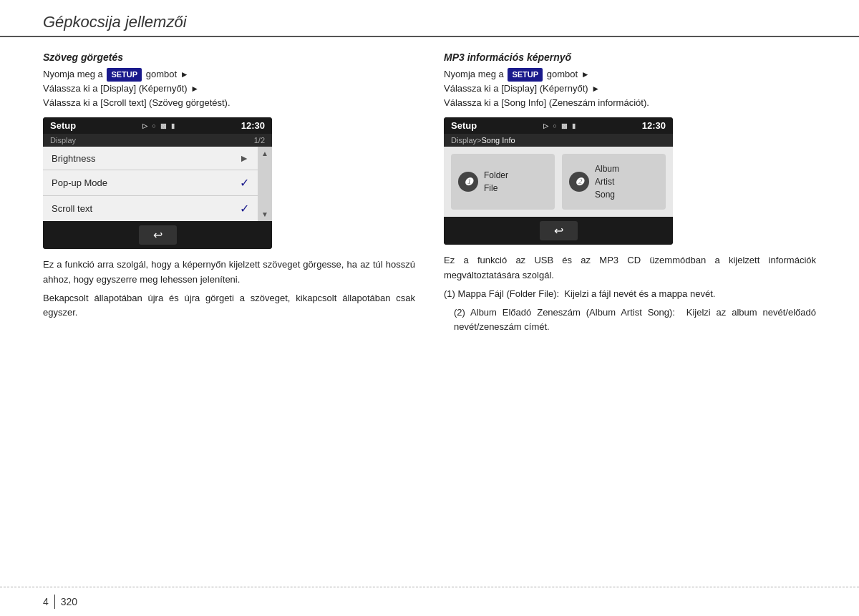 The width and height of the screenshot is (859, 616). What do you see at coordinates (564, 126) in the screenshot?
I see `signal-icon-r: ▩` at bounding box center [564, 126].